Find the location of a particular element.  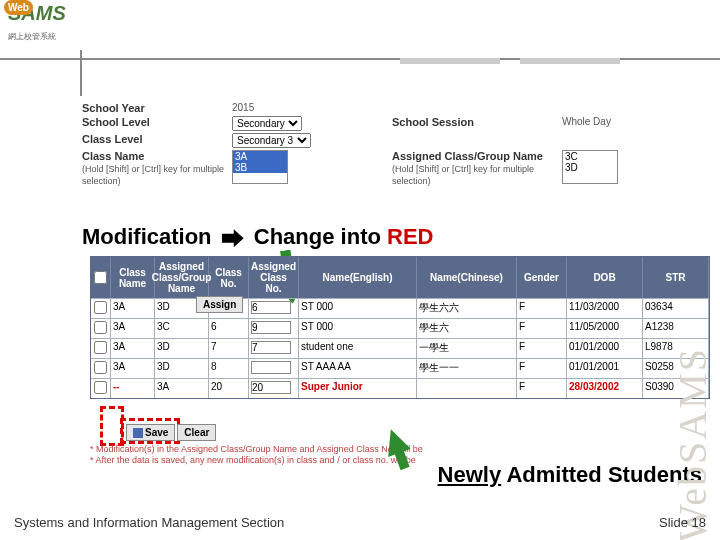

class-option-3a: 3A is located at coordinates (260, 156).